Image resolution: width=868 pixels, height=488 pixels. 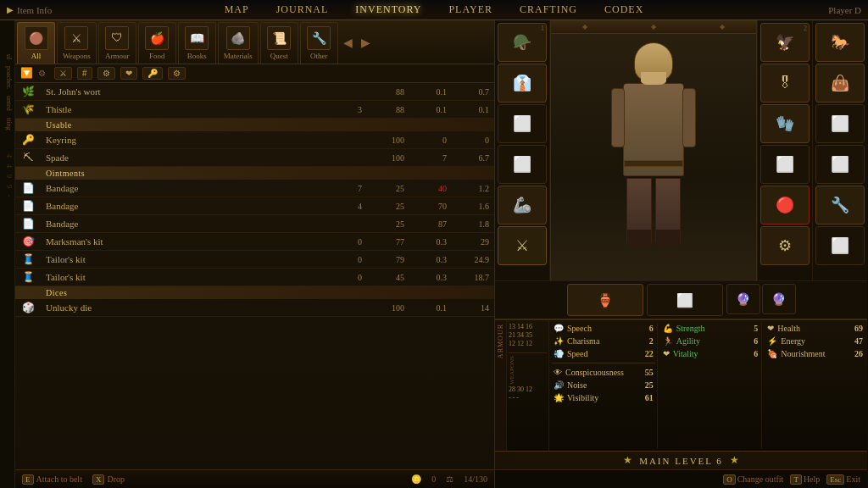 What do you see at coordinates (303, 10) in the screenshot?
I see `nav-journal: JOURNAL` at bounding box center [303, 10].